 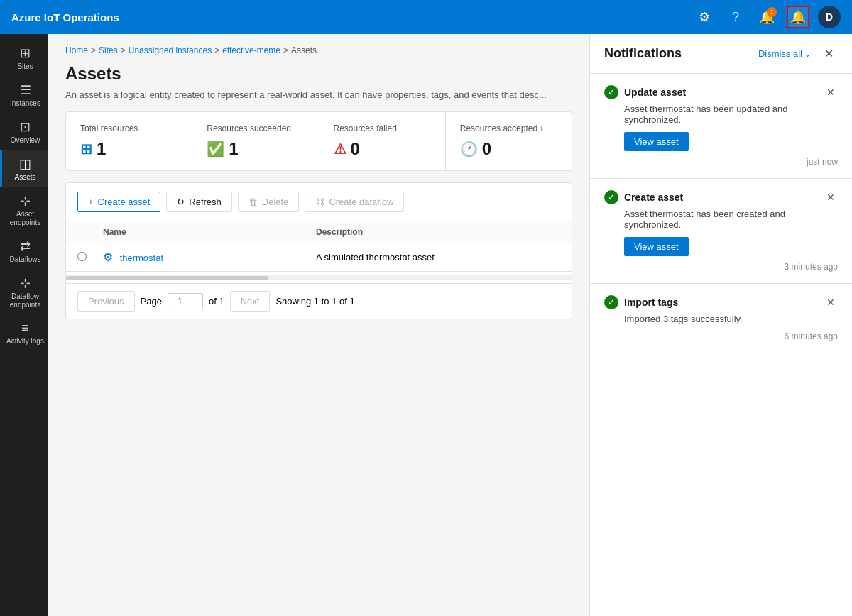 I want to click on avatar: D, so click(x=829, y=17).